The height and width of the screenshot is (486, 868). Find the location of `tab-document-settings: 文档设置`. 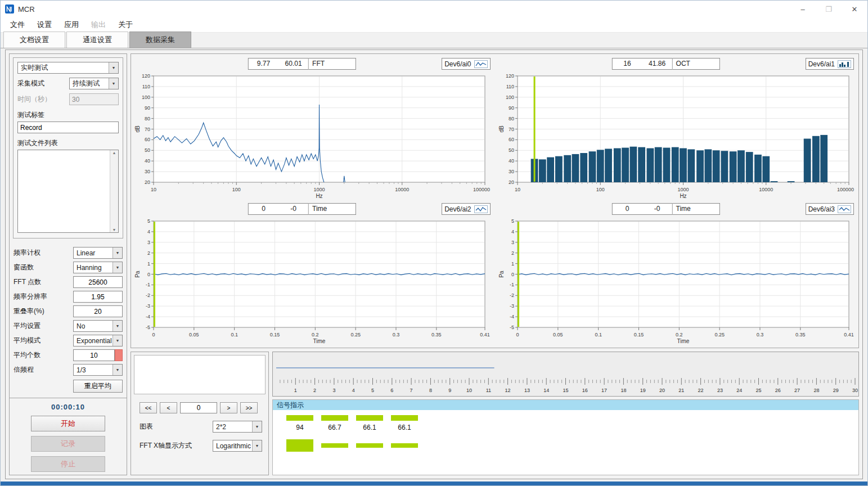

tab-document-settings: 文档设置 is located at coordinates (34, 39).